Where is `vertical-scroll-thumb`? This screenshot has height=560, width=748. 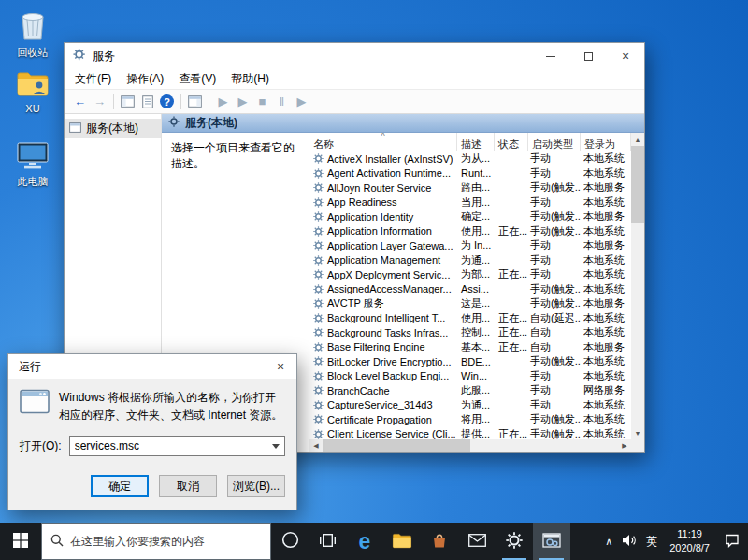 vertical-scroll-thumb is located at coordinates (638, 184).